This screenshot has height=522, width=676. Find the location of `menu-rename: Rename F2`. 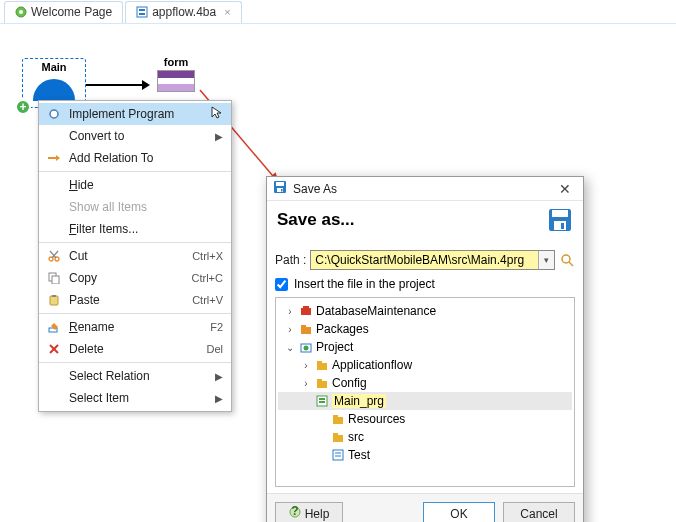

menu-rename: Rename F2 is located at coordinates (135, 327).